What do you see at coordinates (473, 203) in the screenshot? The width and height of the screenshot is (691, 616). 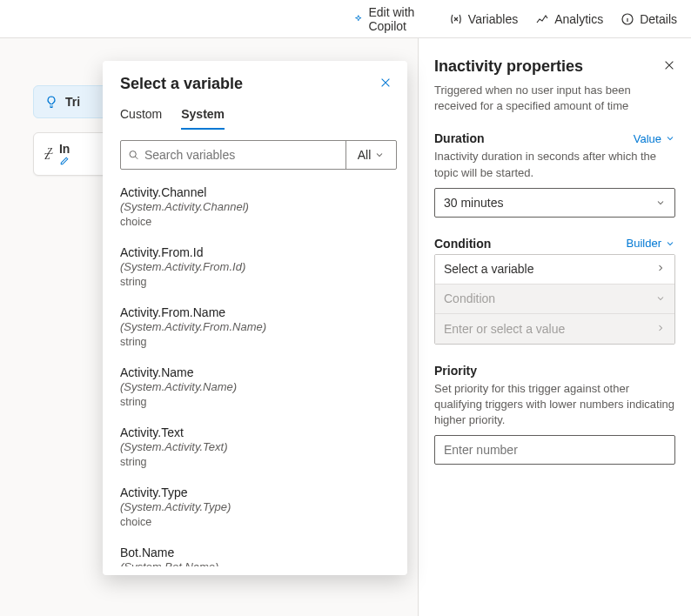 I see `duration-value: 30 minutes` at bounding box center [473, 203].